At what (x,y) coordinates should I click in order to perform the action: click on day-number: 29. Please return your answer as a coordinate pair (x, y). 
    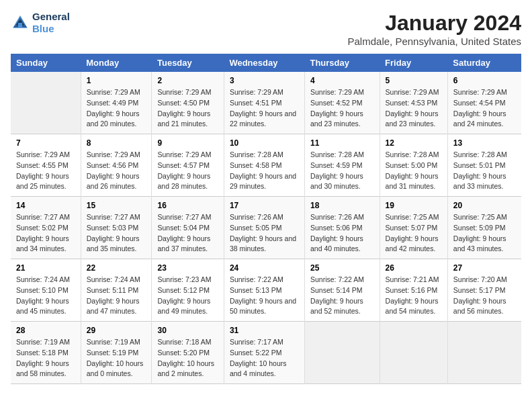
    Looking at the image, I should click on (117, 330).